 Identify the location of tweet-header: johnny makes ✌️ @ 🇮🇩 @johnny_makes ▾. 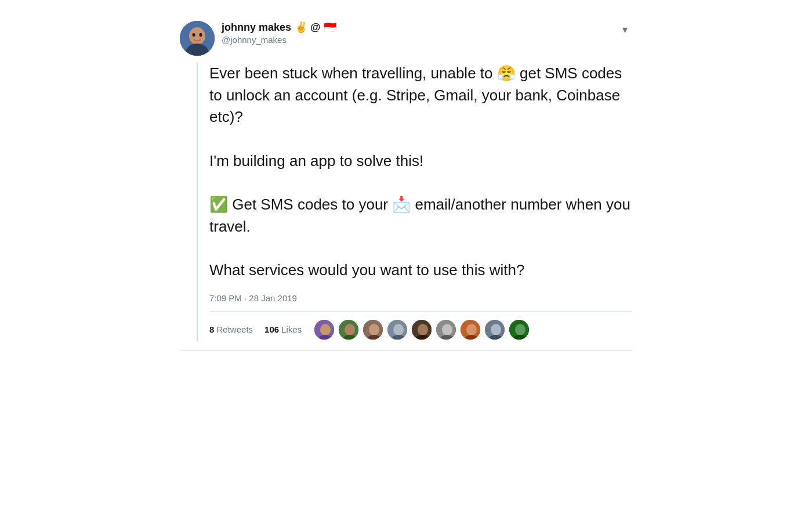
(406, 38).